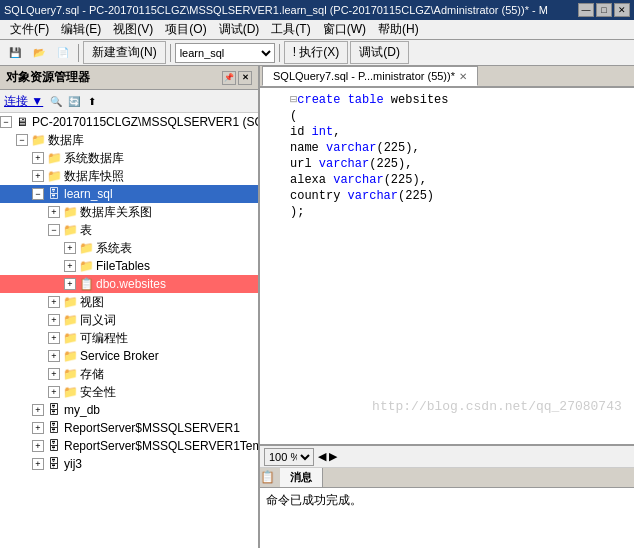  I want to click on tree-item-databases: −📁数据库, so click(129, 140).